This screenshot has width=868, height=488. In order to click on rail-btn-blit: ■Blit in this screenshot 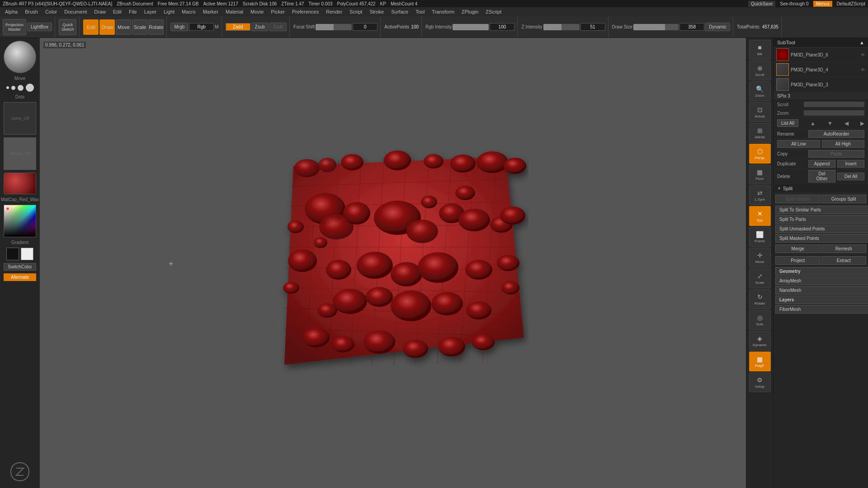, I will do `click(760, 50)`.